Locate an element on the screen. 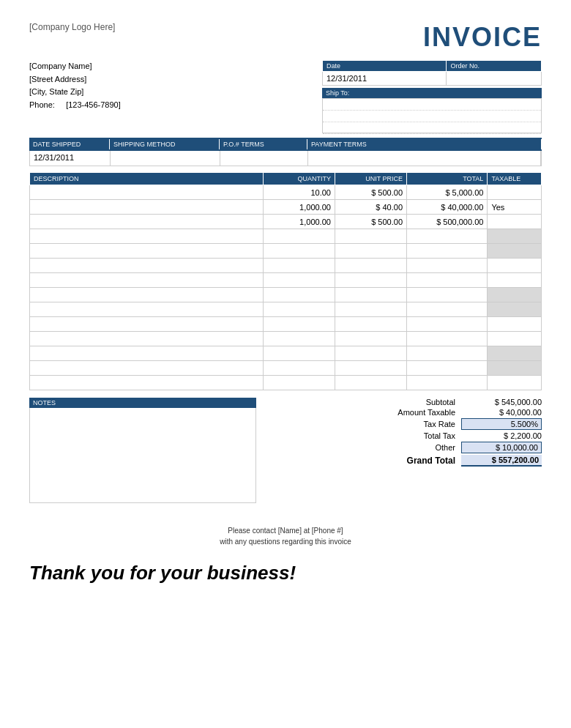  notes-body is located at coordinates (143, 456).